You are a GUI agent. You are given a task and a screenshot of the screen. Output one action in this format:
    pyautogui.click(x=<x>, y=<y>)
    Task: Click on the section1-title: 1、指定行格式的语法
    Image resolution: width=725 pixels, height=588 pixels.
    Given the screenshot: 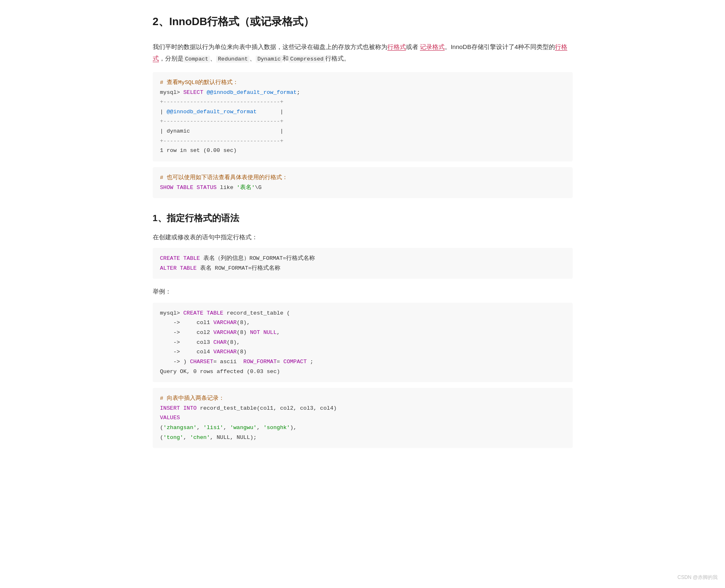 What is the action you would take?
    pyautogui.click(x=363, y=218)
    